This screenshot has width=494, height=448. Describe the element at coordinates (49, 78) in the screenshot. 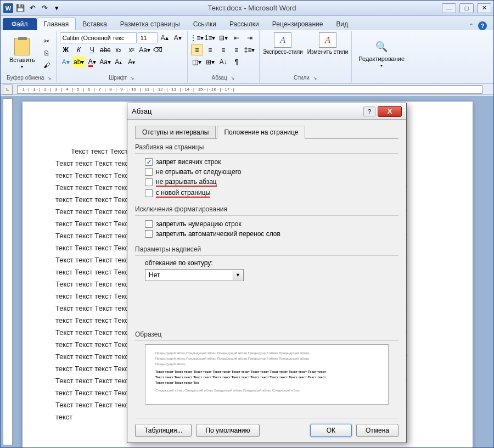

I see `clipboard-launcher-icon: ↘` at that location.